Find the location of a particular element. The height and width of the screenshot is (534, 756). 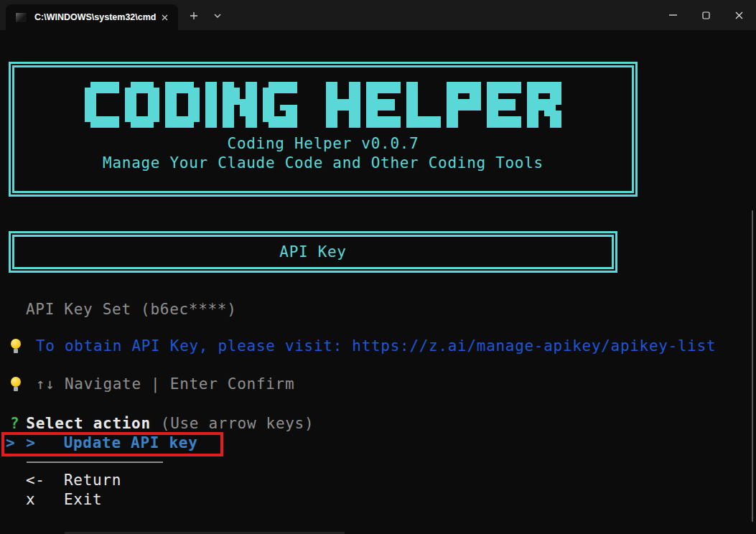

maximize-button is located at coordinates (706, 15).